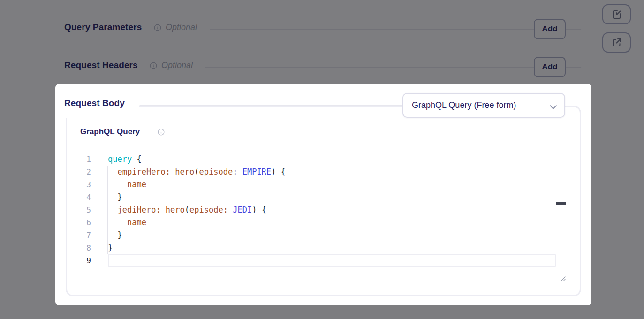  Describe the element at coordinates (181, 27) in the screenshot. I see `query-parameters-optional-badge: Optional` at that location.